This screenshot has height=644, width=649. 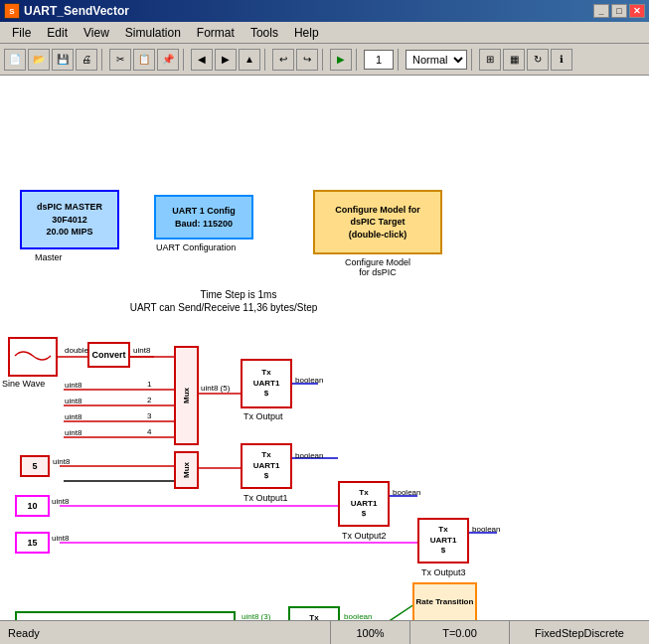 I want to click on refresh-button: ↻, so click(x=538, y=60).